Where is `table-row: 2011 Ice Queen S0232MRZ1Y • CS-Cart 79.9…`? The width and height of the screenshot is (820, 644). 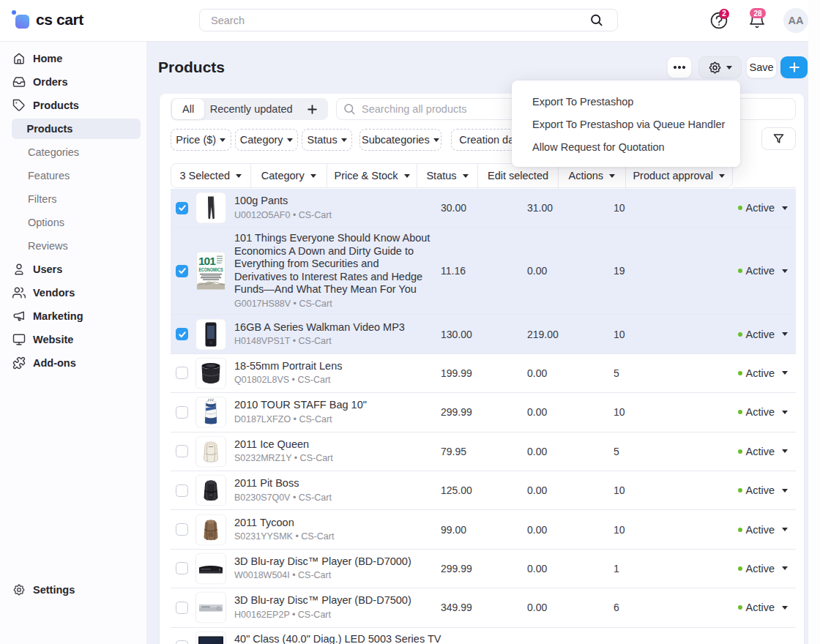
table-row: 2011 Ice Queen S0232MRZ1Y • CS-Cart 79.9… is located at coordinates (483, 452).